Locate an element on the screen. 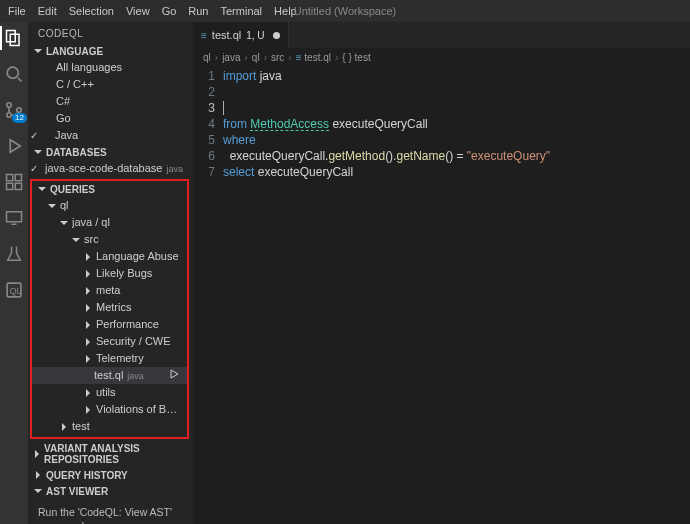 The width and height of the screenshot is (690, 524). tree-folder: ql is located at coordinates (110, 206).